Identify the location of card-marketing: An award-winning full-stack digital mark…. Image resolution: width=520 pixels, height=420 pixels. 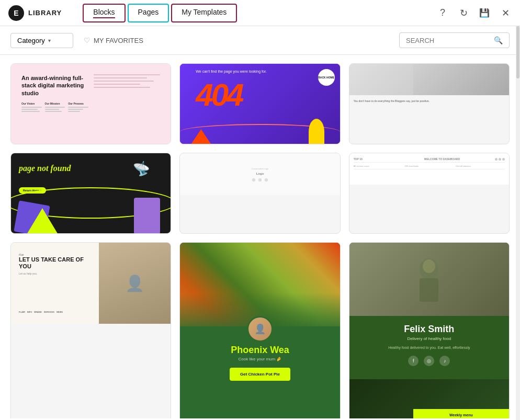
(91, 104).